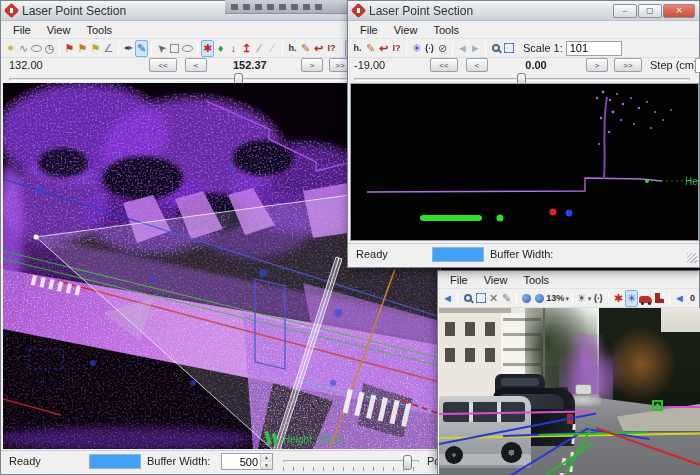  Describe the element at coordinates (628, 65) in the screenshot. I see `next-all-button: >>` at that location.